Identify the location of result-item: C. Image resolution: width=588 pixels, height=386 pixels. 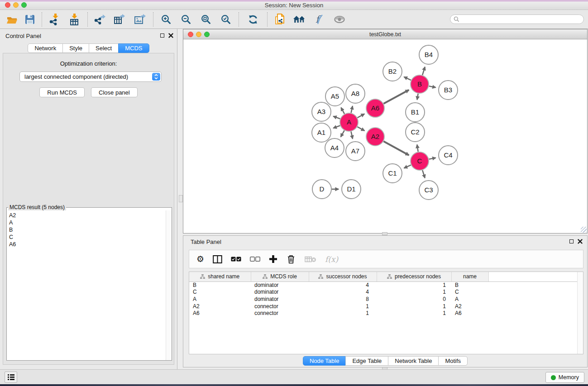
(87, 237).